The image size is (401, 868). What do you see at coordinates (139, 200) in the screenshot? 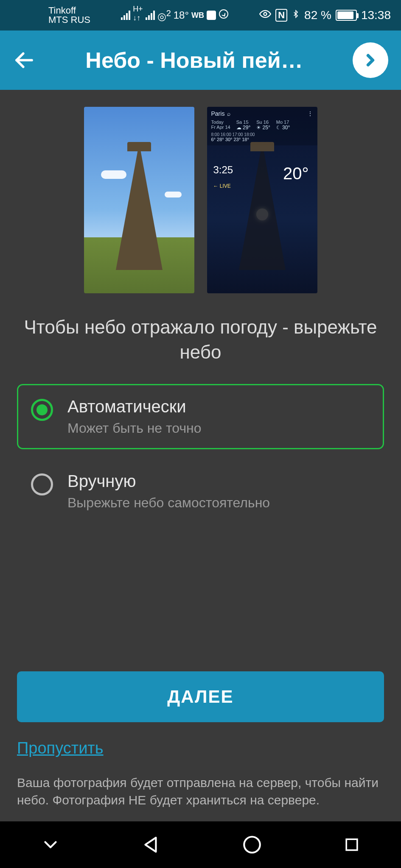
I see `preview-original` at bounding box center [139, 200].